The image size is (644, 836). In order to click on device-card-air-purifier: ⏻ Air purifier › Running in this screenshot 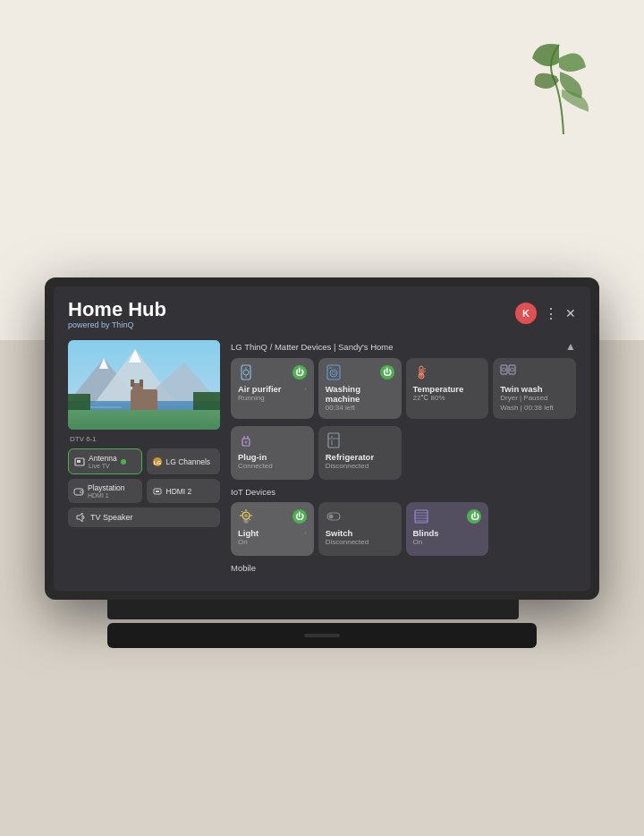, I will do `click(272, 388)`.